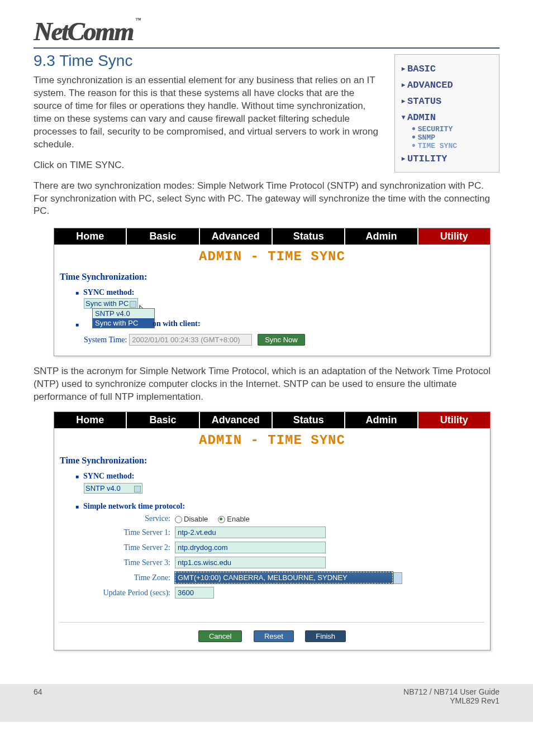 This screenshot has height=756, width=533. Describe the element at coordinates (83, 31) in the screenshot. I see `brand-name: NetComm` at that location.